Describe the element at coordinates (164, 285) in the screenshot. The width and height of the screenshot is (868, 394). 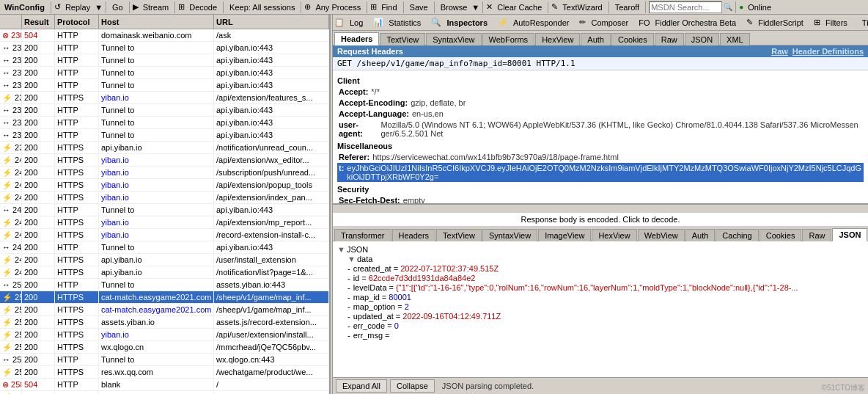
I see `table-row: ↔ 250200HTTPTunnel toassets.yiban.io:443` at that location.